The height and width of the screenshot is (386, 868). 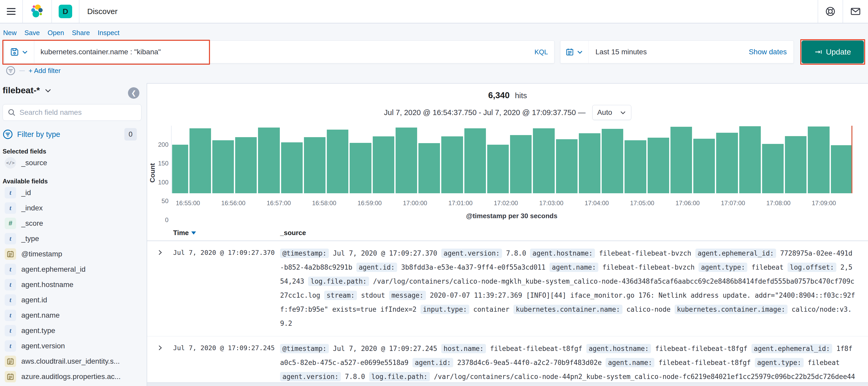 What do you see at coordinates (833, 52) in the screenshot?
I see `update-button: Update` at bounding box center [833, 52].